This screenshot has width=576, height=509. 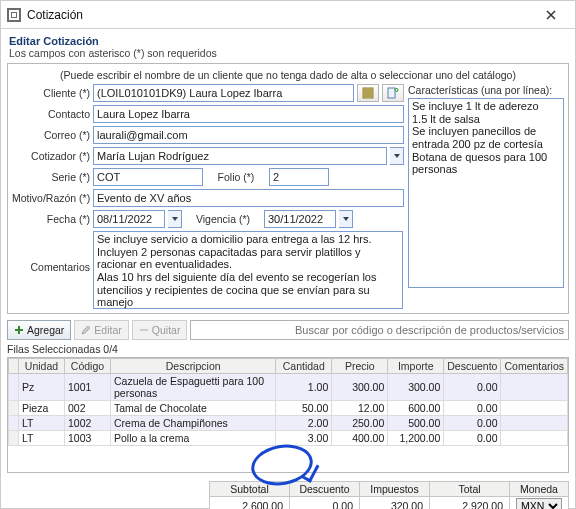 I want to click on col-precio: Precio, so click(x=360, y=366).